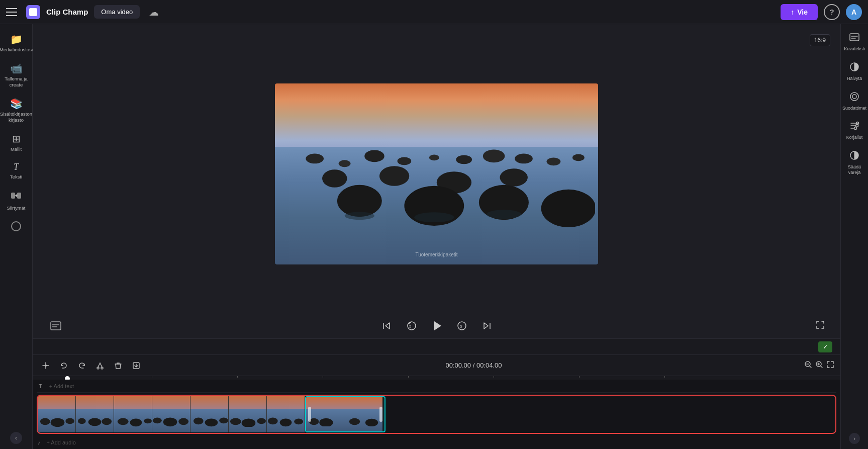  I want to click on fade-label: Häivytä, so click(854, 78).